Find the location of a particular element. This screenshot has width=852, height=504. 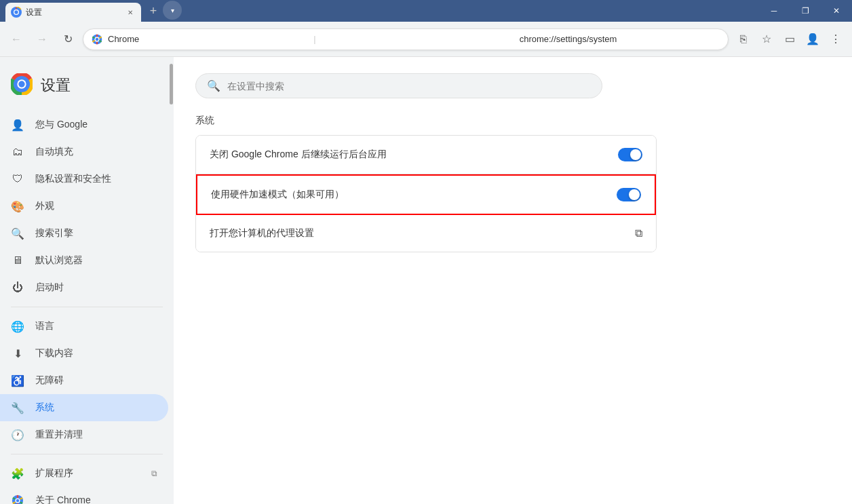

extensions-icon: 🧩 is located at coordinates (18, 473).